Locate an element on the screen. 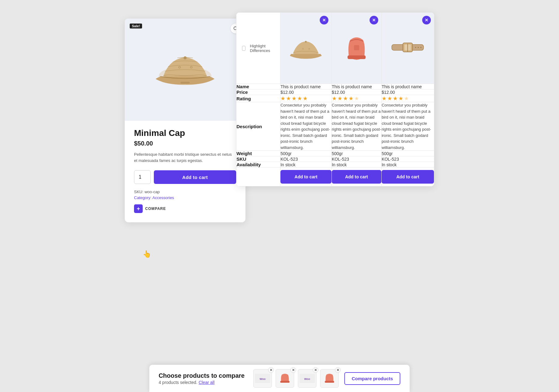  compare-bar-thumbs: Woo ✕ ✕ Woo ✕ is located at coordinates (296, 378).